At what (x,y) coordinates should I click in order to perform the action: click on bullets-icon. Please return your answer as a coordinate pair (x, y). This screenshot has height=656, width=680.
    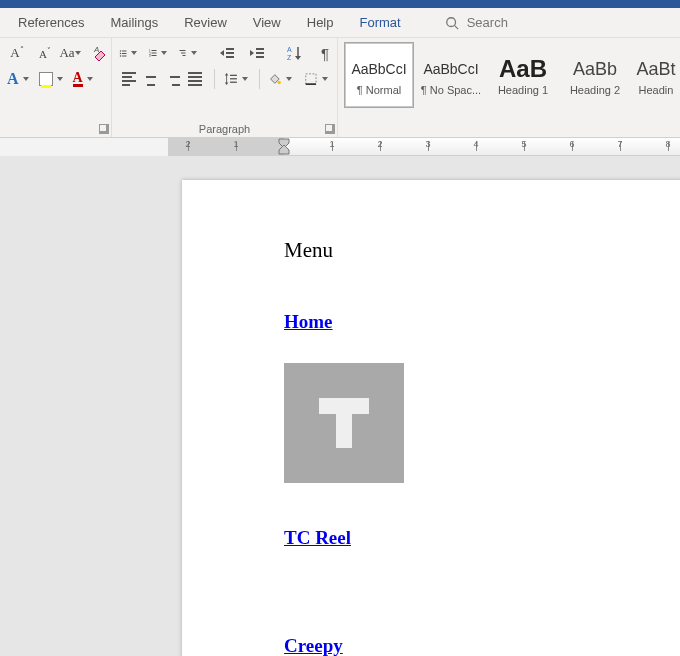
    Looking at the image, I should click on (123, 53).